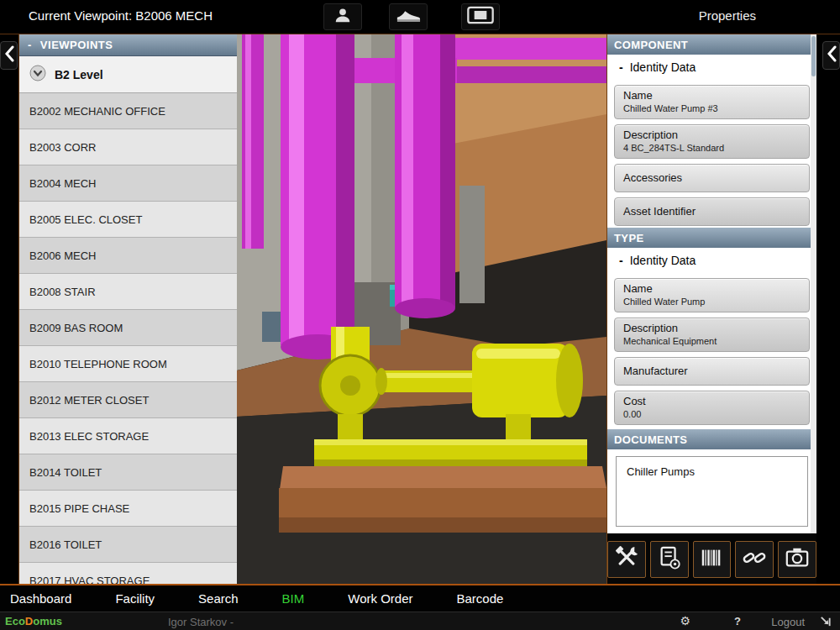 The image size is (840, 630). What do you see at coordinates (128, 75) in the screenshot?
I see `viewpoint-group-b2-level: B2 Level` at bounding box center [128, 75].